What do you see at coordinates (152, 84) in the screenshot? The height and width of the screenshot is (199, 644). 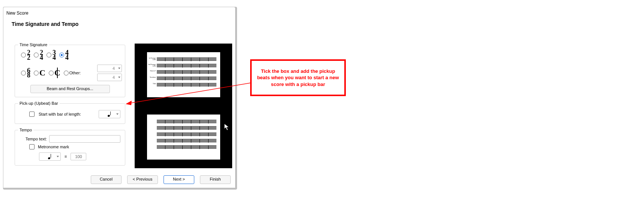 I see `part-label: Tuba` at bounding box center [152, 84].